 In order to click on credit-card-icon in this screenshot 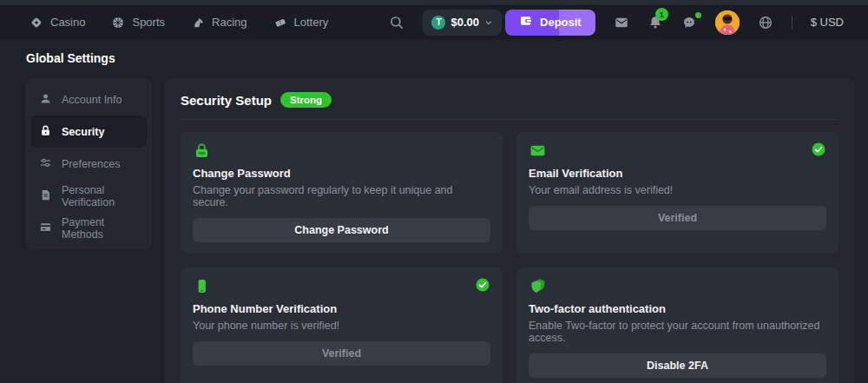, I will do `click(45, 228)`.